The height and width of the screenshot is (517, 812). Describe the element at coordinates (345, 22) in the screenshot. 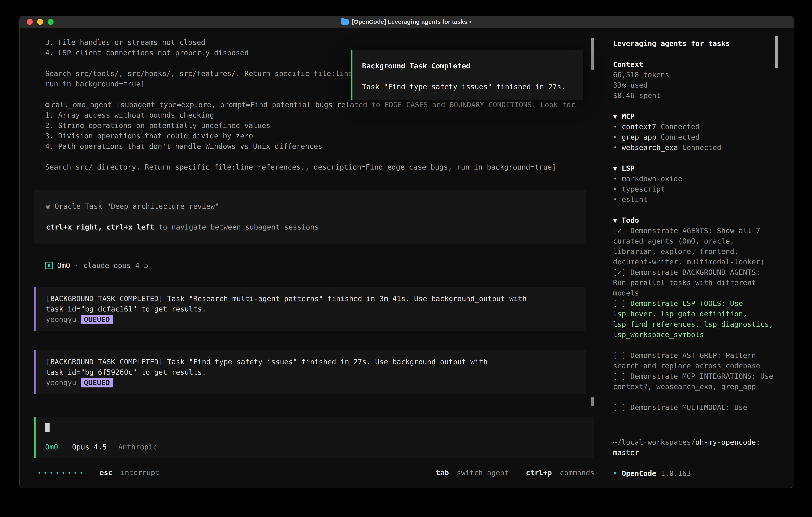

I see `folder-icon` at that location.